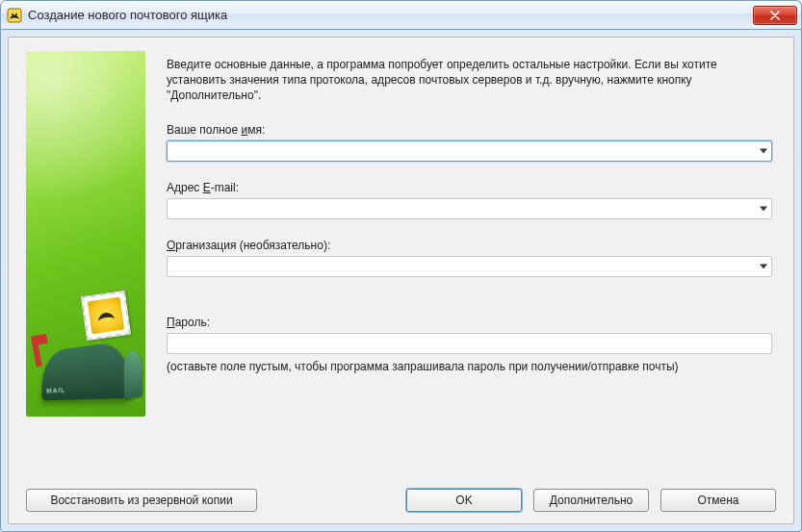  Describe the element at coordinates (106, 316) in the screenshot. I see `stamp-icon` at that location.